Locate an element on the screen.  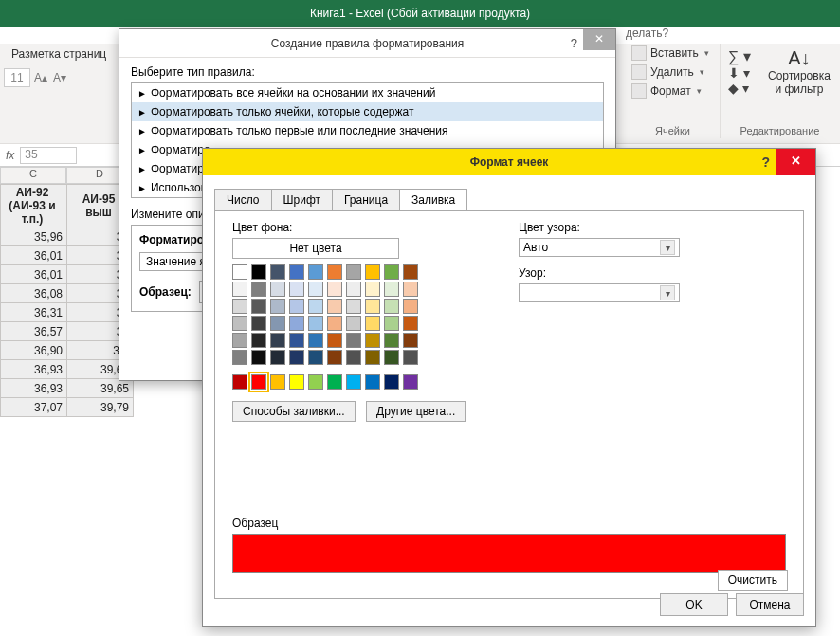
fill-effects-button: Способы заливки... is located at coordinates (294, 411).